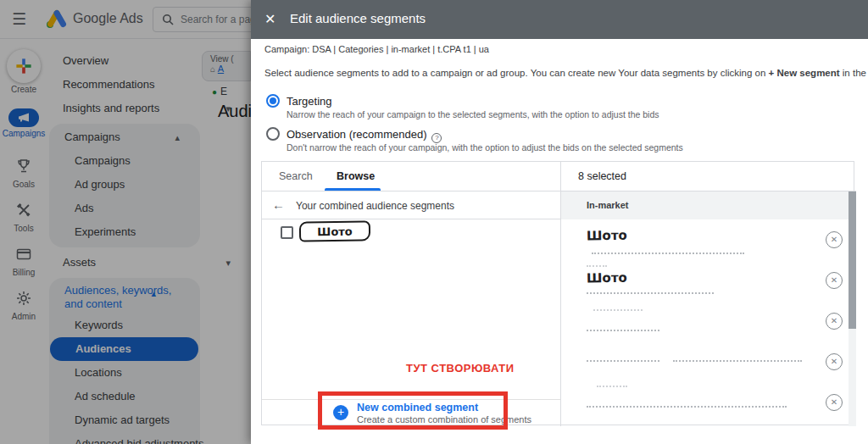  What do you see at coordinates (559, 142) in the screenshot?
I see `observation-option: Observation (recommended)? Don't narrow …` at bounding box center [559, 142].